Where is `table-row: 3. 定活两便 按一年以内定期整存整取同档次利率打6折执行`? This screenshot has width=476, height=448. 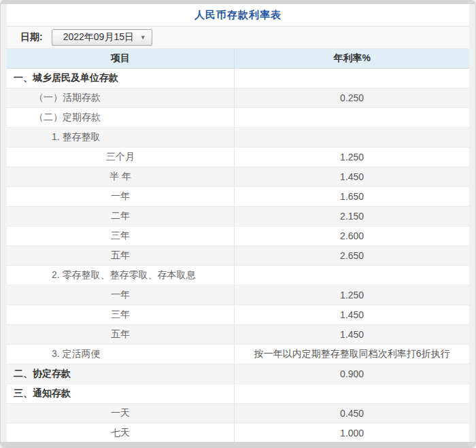 table-row: 3. 定活两便 按一年以内定期整存整取同档次利率打6折执行 is located at coordinates (238, 355).